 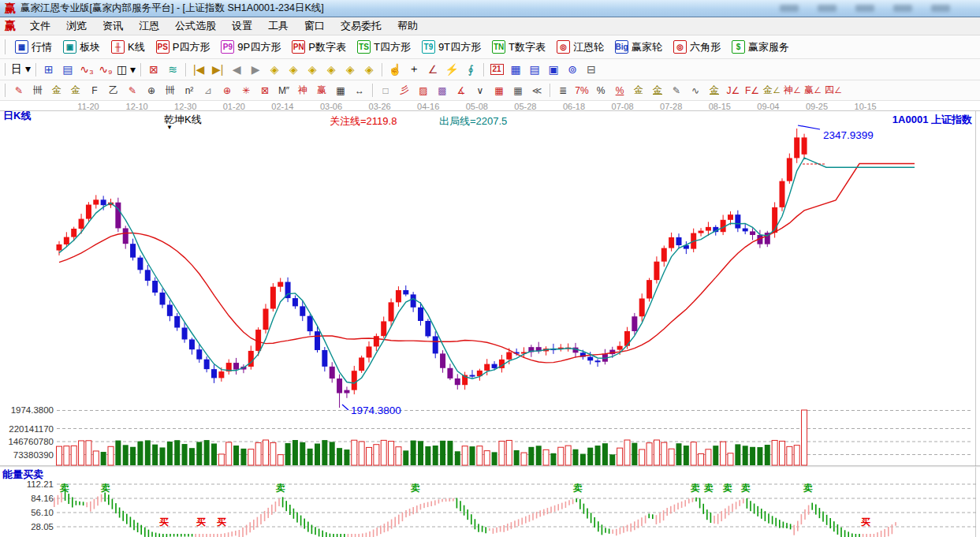 What do you see at coordinates (471, 69) in the screenshot?
I see `wave-tool-button: ∮` at bounding box center [471, 69].